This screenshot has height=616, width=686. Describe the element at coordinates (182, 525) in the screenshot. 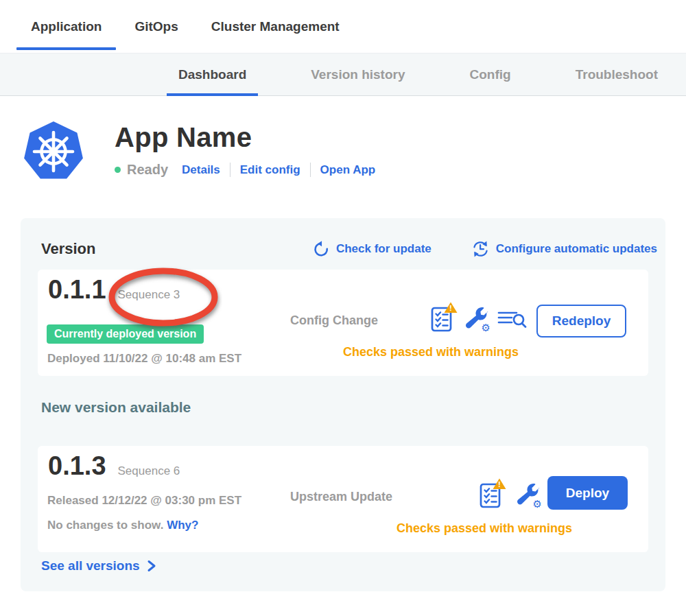

I see `why-link: Why?` at that location.